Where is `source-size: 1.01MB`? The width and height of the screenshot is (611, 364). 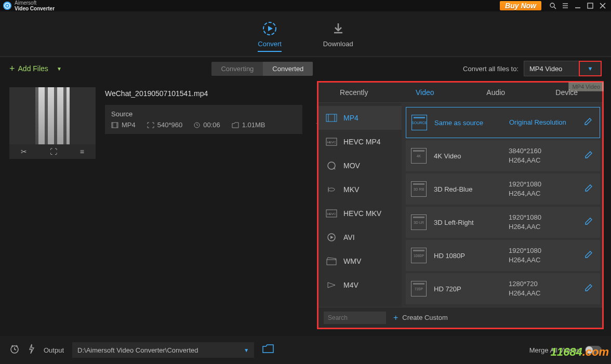
source-size: 1.01MB is located at coordinates (248, 125).